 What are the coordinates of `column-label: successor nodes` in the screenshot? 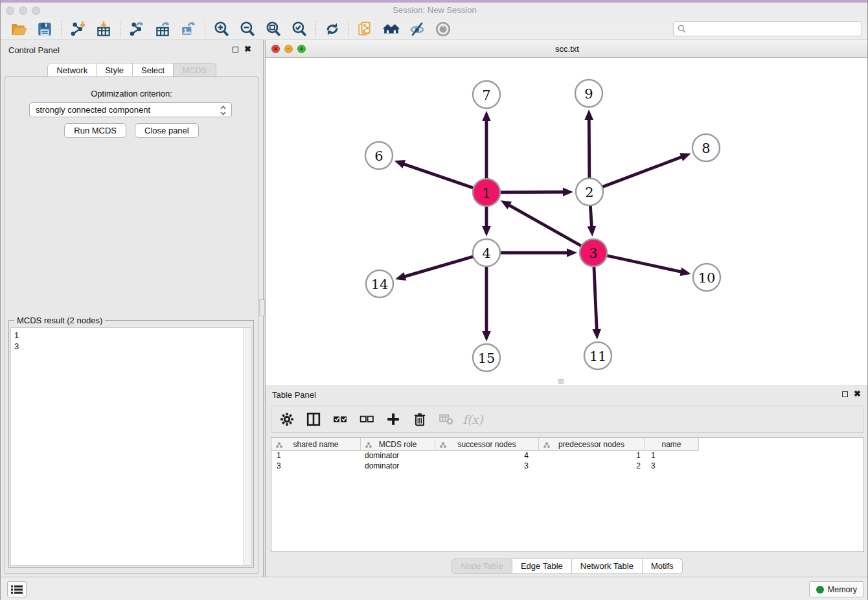 It's located at (486, 444).